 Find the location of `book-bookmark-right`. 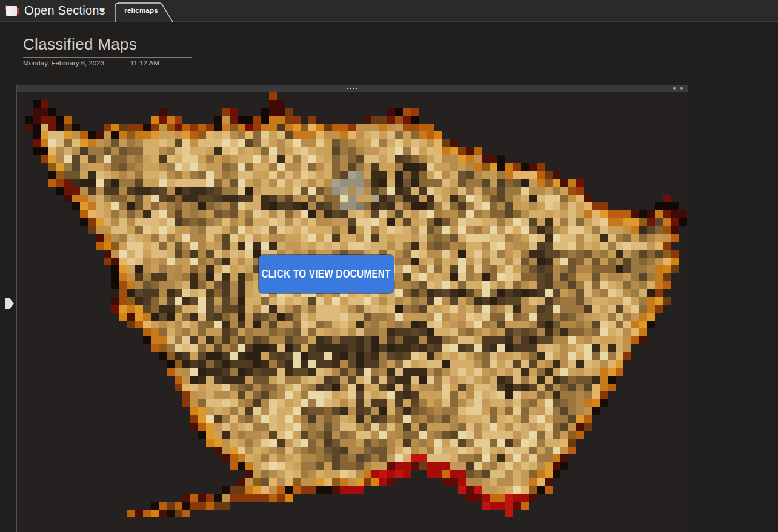

book-bookmark-right is located at coordinates (18, 11).